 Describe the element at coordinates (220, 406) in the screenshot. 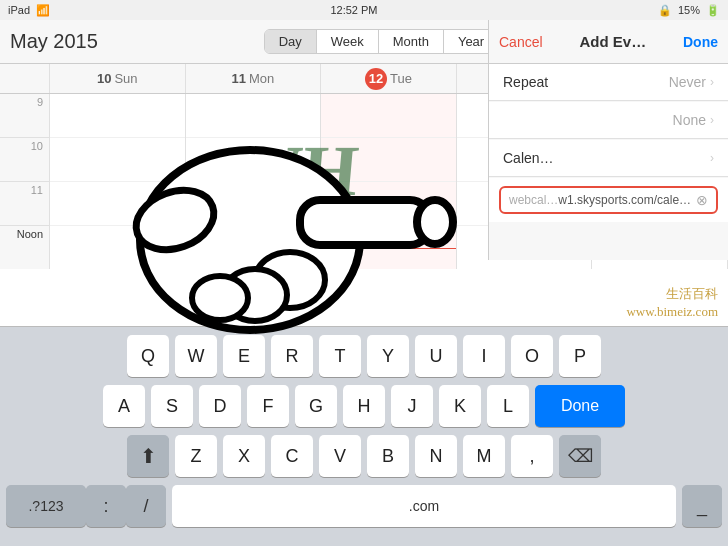

I see `key-d: D` at that location.